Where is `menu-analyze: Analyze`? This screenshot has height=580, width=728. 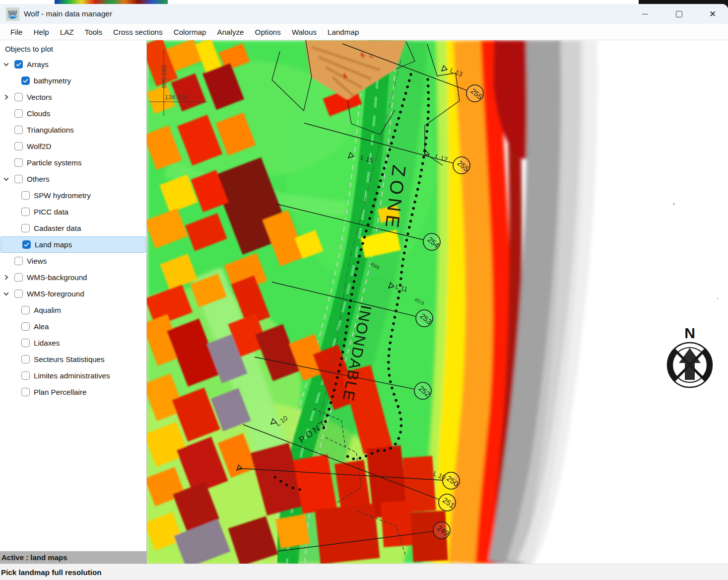
menu-analyze: Analyze is located at coordinates (231, 32).